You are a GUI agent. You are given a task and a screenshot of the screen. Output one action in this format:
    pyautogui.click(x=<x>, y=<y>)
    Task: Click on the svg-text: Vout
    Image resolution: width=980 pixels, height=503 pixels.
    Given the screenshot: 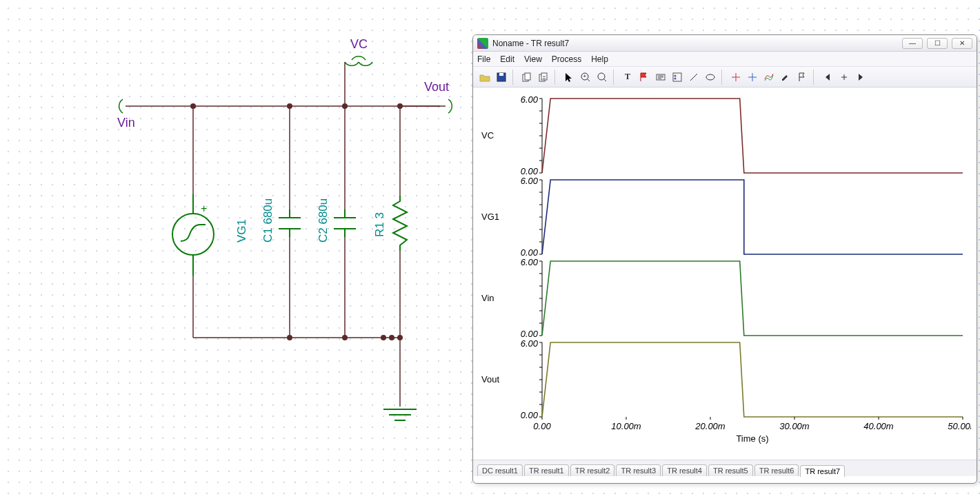 What is the action you would take?
    pyautogui.click(x=490, y=379)
    